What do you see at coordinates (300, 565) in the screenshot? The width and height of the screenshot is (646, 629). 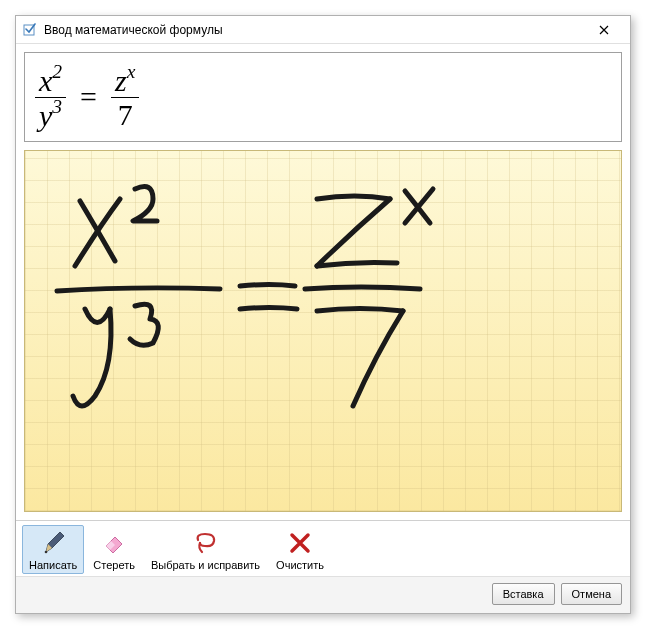 I see `tool-clear-label: Очистить` at bounding box center [300, 565].